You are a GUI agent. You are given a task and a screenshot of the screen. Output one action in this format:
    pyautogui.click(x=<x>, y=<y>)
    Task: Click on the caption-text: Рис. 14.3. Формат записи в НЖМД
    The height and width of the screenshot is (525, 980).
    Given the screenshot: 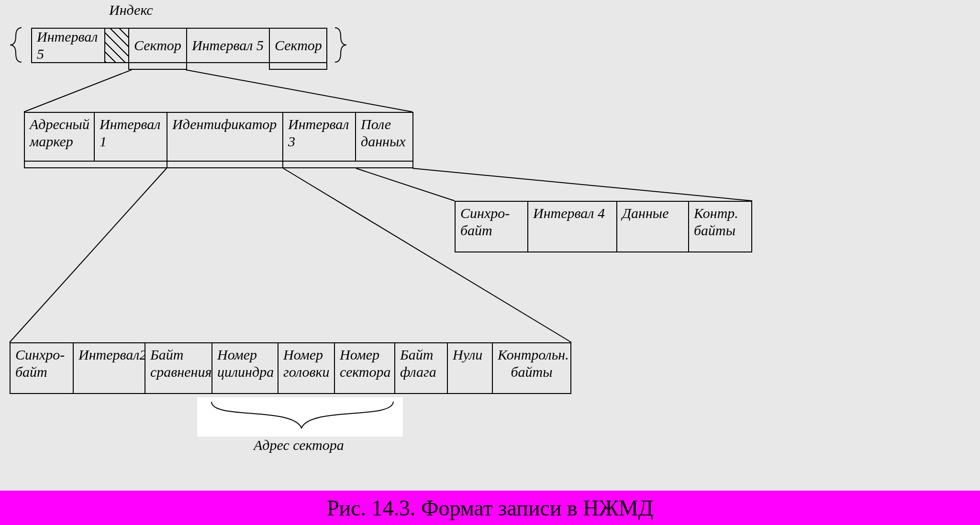 What is the action you would take?
    pyautogui.click(x=490, y=508)
    